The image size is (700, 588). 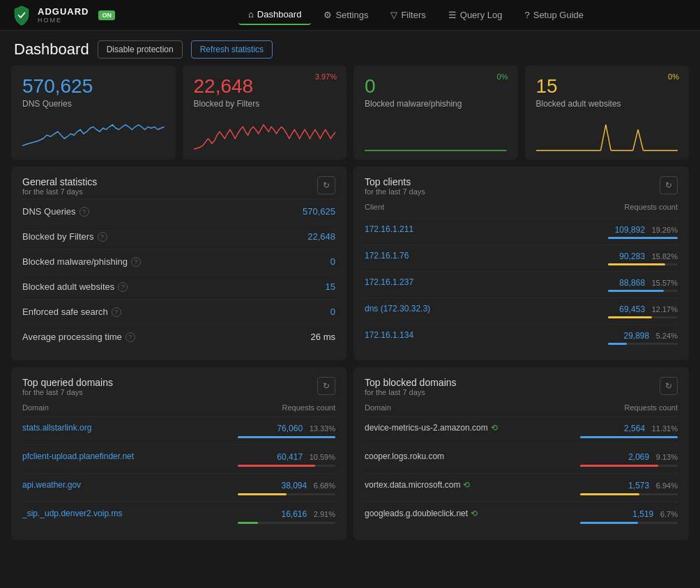 What do you see at coordinates (78, 456) in the screenshot?
I see `queried-domain-name: pfclient-upload.planefinder.net` at bounding box center [78, 456].